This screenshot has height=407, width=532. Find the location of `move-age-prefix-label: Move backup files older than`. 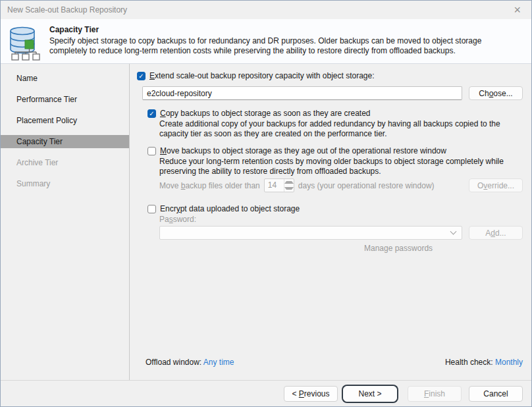

move-age-prefix-label: Move backup files older than is located at coordinates (209, 186).